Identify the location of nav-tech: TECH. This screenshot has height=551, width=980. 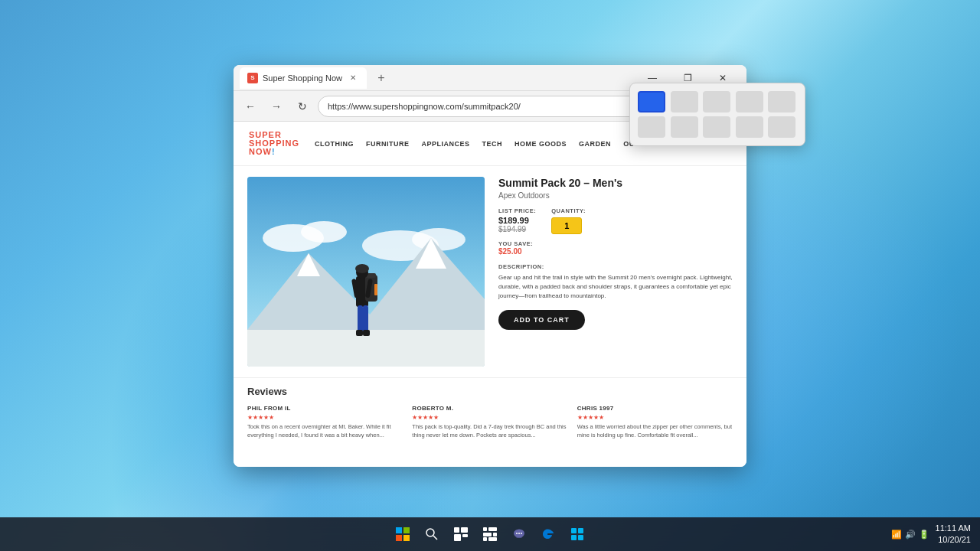
(493, 144).